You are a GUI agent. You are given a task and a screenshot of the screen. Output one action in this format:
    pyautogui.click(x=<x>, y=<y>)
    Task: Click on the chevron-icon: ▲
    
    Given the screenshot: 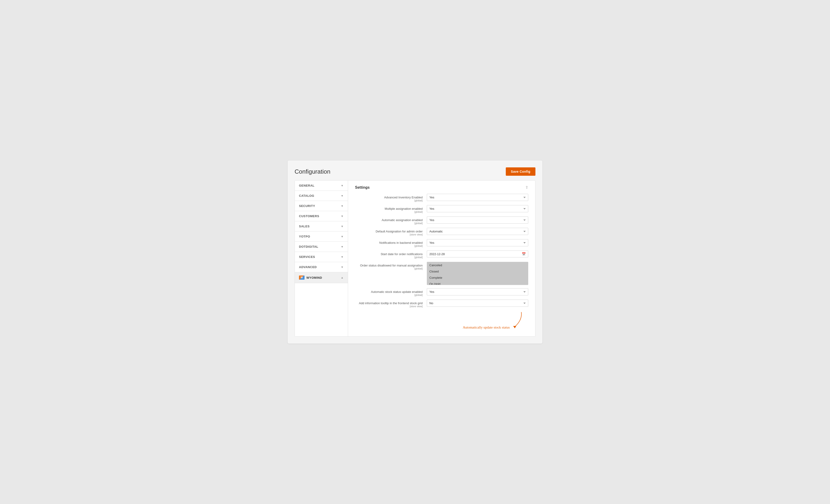 What is the action you would take?
    pyautogui.click(x=342, y=277)
    